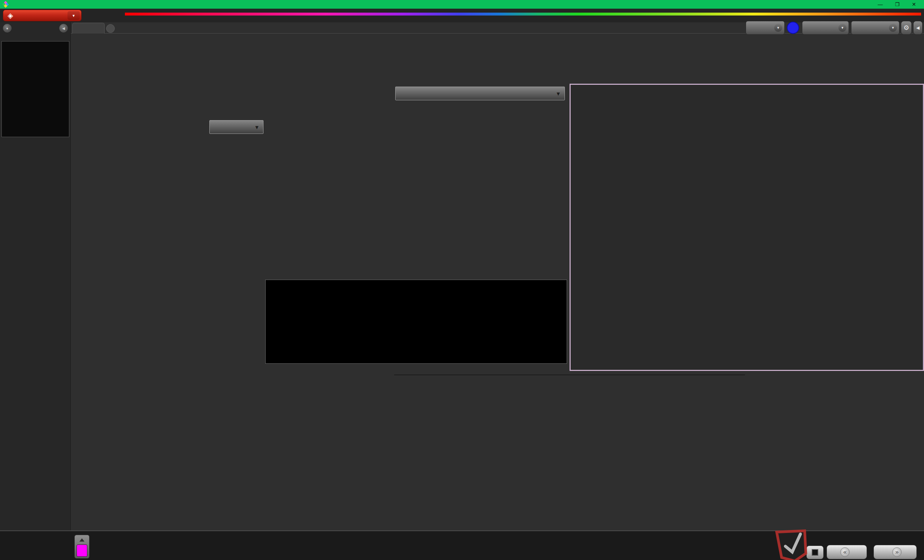 Image resolution: width=924 pixels, height=560 pixels. I want to click on stop-icon, so click(815, 553).